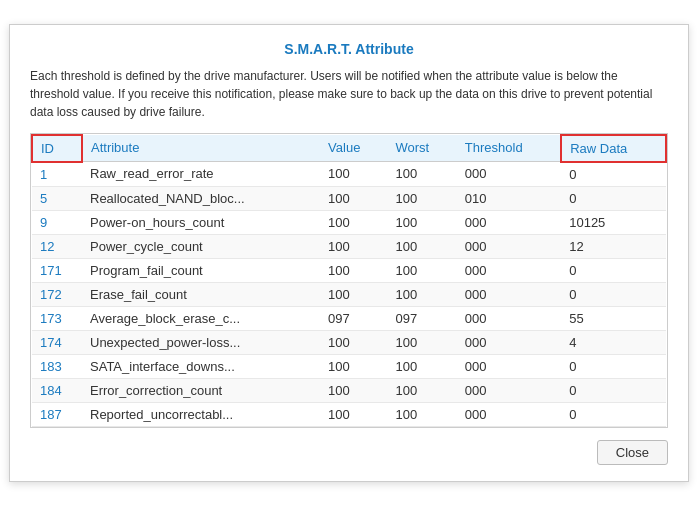 The width and height of the screenshot is (698, 505). What do you see at coordinates (354, 148) in the screenshot?
I see `col-header-value: Value` at bounding box center [354, 148].